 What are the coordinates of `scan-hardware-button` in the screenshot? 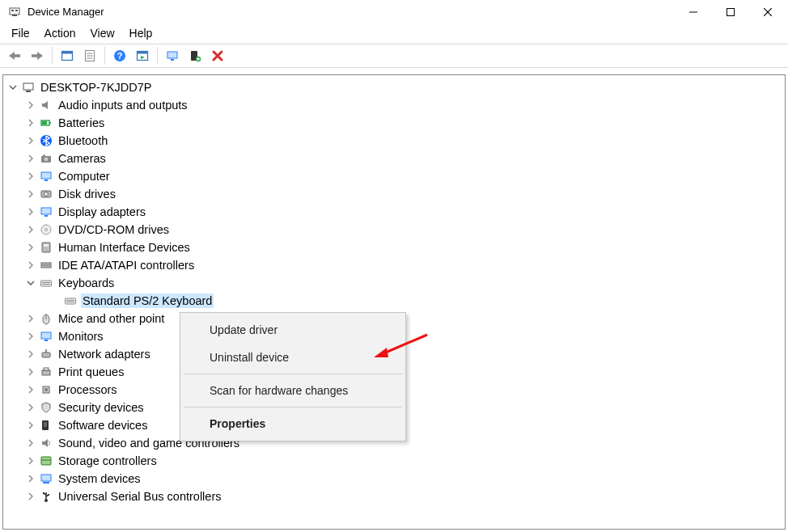 It's located at (172, 56).